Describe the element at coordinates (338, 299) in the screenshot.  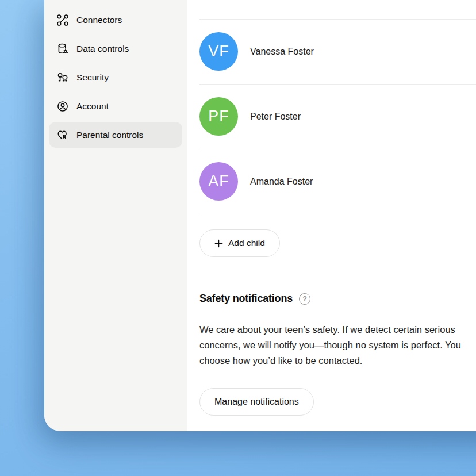
I see `safety-notifications-heading: Safety notifications ?` at that location.